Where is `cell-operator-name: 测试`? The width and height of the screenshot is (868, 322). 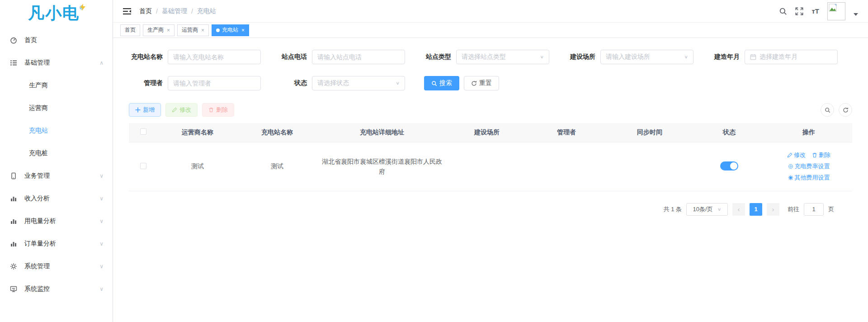
cell-operator-name: 测试 is located at coordinates (198, 166).